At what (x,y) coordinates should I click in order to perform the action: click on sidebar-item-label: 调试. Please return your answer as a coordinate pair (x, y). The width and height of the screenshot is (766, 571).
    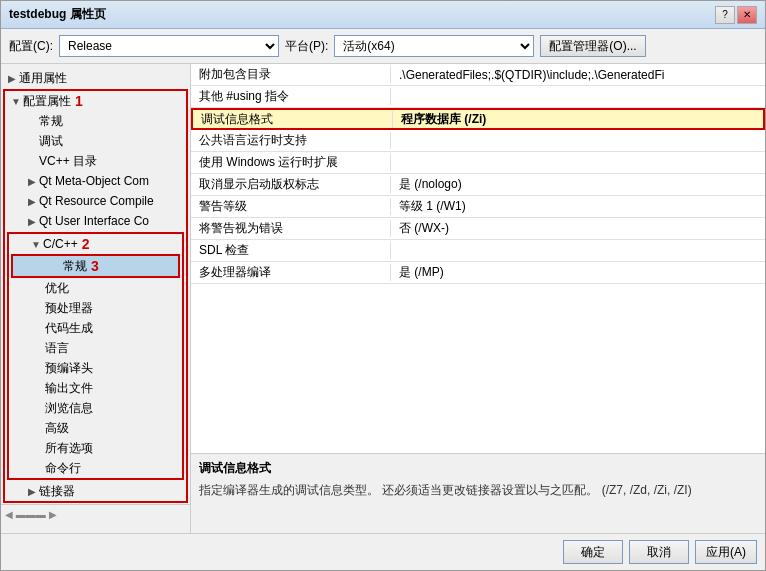
    Looking at the image, I should click on (51, 142).